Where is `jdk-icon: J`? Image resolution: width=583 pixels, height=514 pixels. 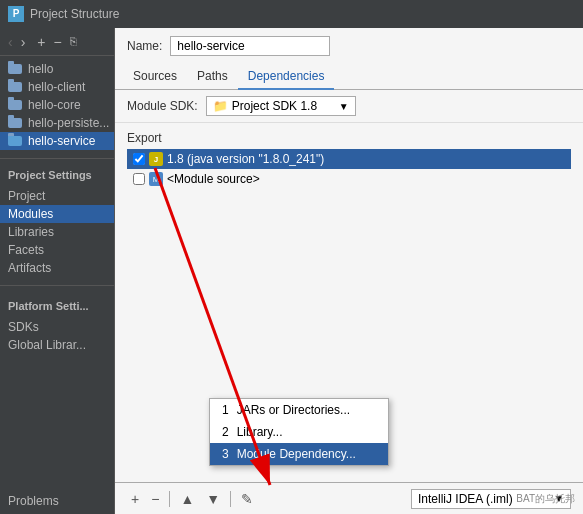
jdk-icon: J is located at coordinates (156, 159).